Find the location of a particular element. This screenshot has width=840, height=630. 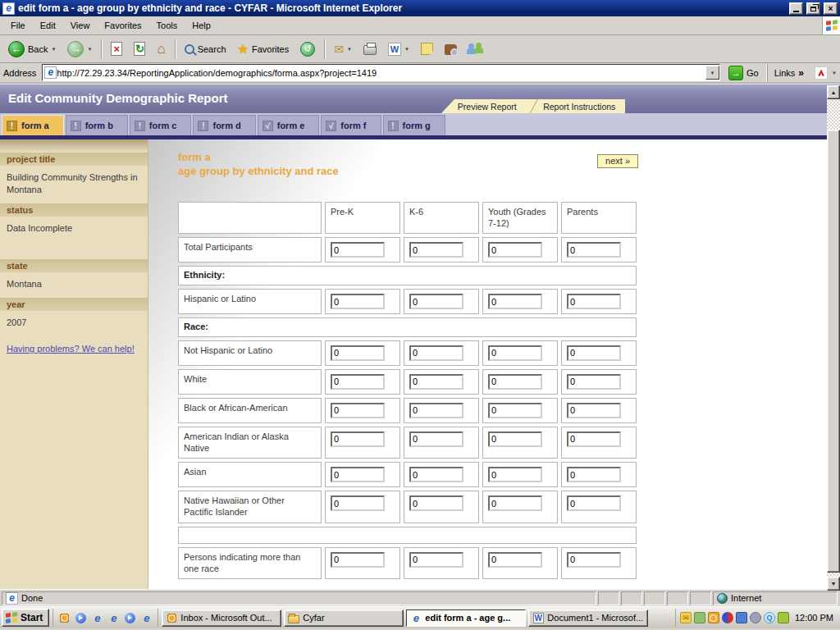

task-button: Cyfar is located at coordinates (344, 619).